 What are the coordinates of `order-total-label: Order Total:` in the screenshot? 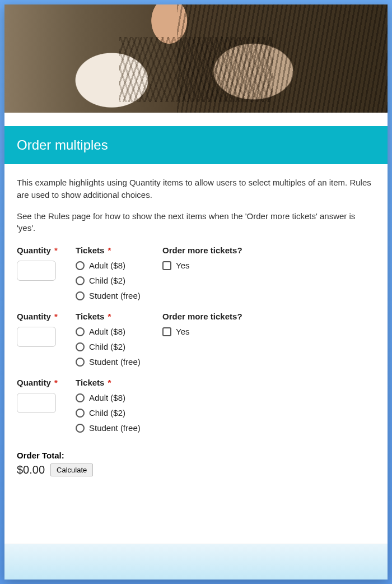 It's located at (196, 455).